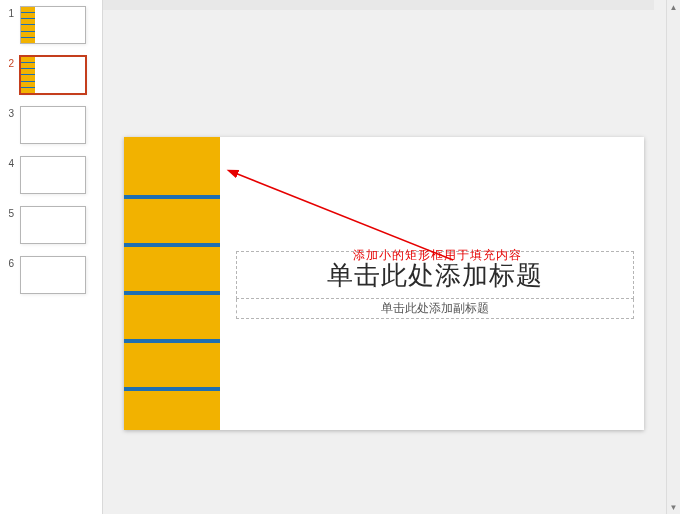 This screenshot has width=680, height=514. What do you see at coordinates (674, 507) in the screenshot?
I see `scroll-down-button: ▼` at bounding box center [674, 507].